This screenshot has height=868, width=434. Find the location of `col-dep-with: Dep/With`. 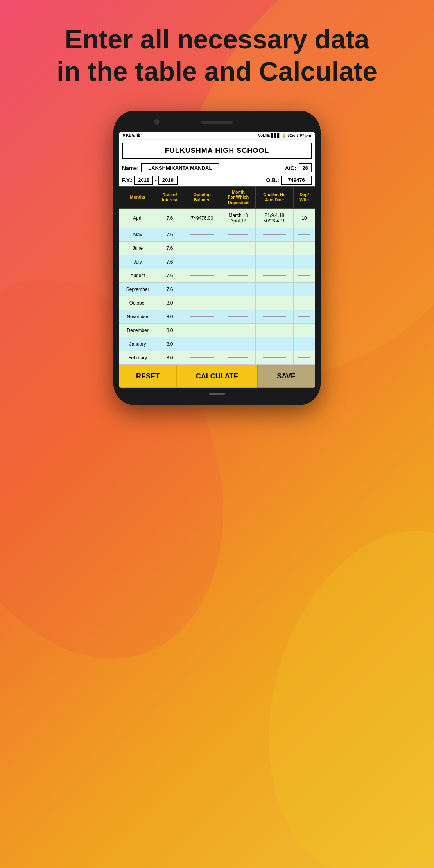

col-dep-with: Dep/With is located at coordinates (304, 198).